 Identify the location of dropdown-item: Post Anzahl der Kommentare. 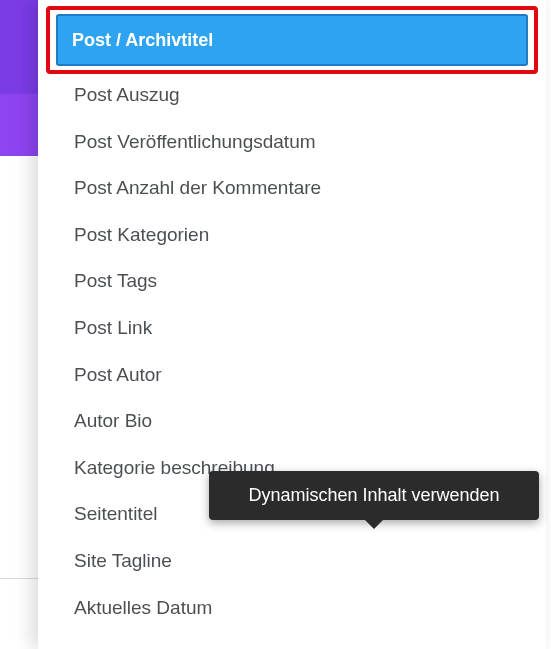
(292, 188).